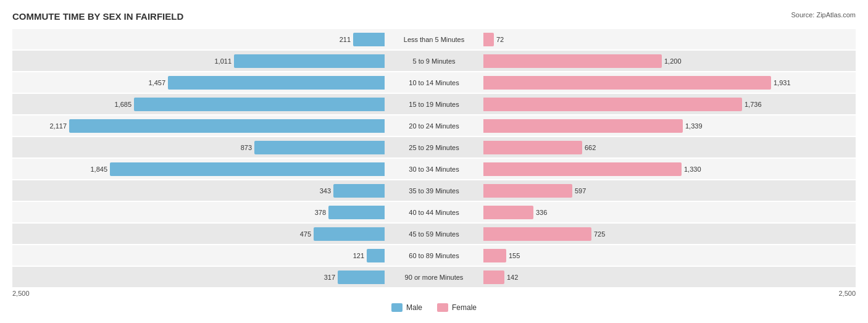  I want to click on row-label: 90 or more Minutes, so click(434, 277).